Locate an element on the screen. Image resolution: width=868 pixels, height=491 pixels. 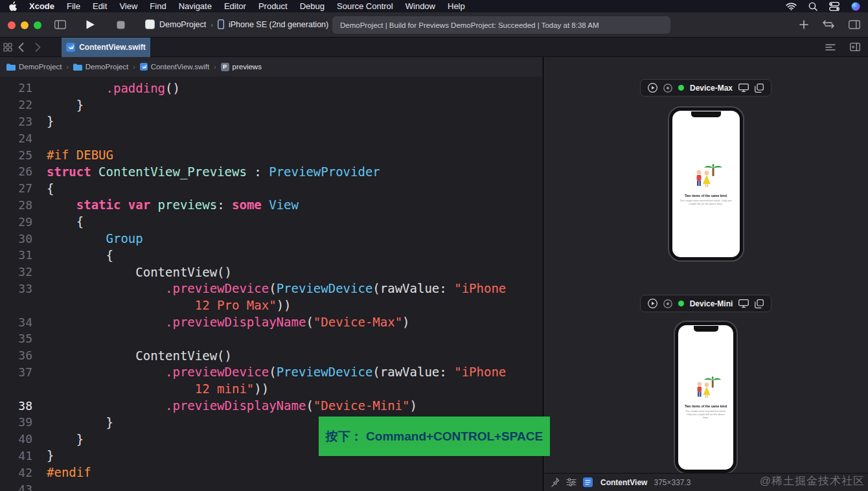
line-number: 29 is located at coordinates (16, 222).